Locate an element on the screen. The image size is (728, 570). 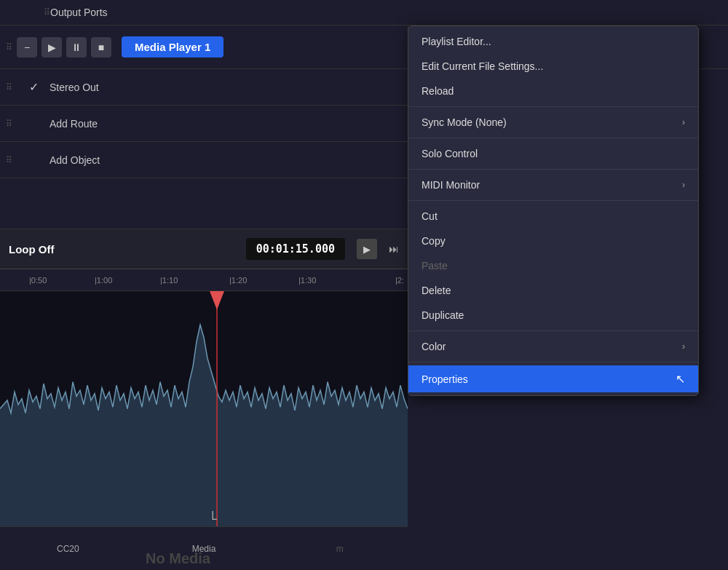
menu-label-properties: Properties is located at coordinates (445, 379).